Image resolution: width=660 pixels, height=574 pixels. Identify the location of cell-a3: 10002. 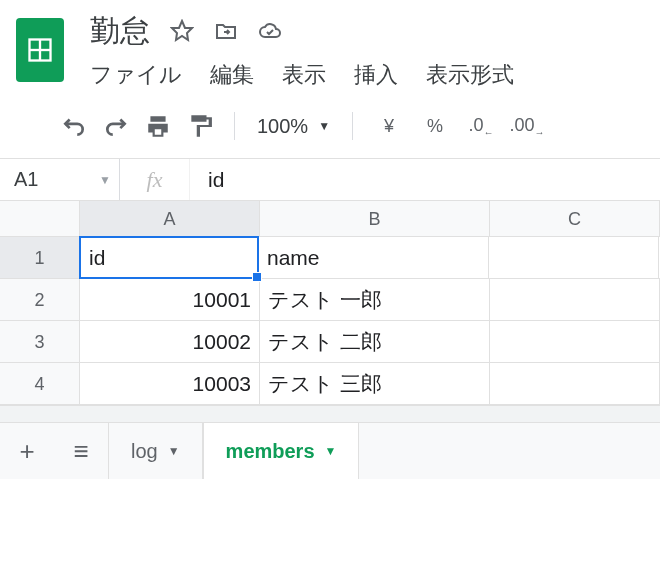
(170, 342).